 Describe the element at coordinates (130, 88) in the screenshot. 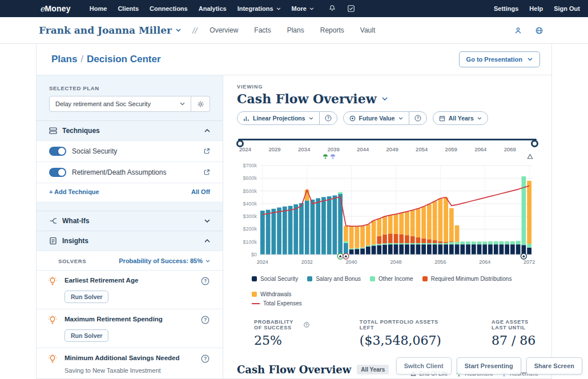

I see `selected-plan-label: SELECTED PLAN` at that location.